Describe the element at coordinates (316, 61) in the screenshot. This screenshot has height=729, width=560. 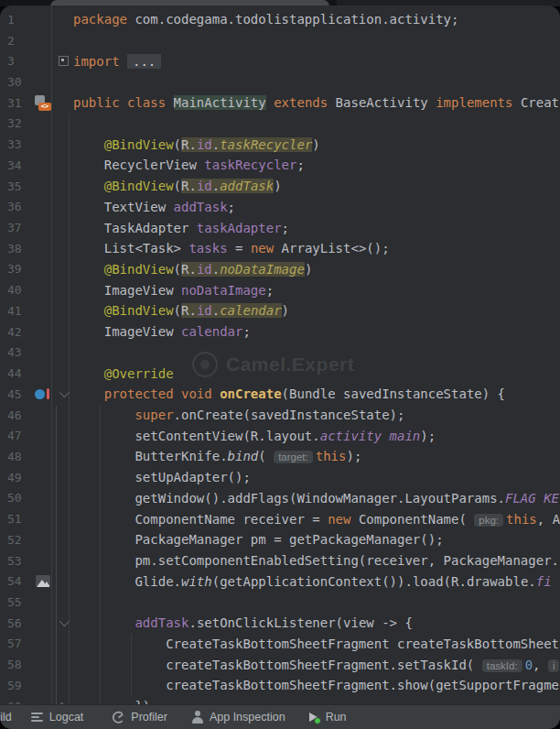
I see `code-text: import ...` at that location.